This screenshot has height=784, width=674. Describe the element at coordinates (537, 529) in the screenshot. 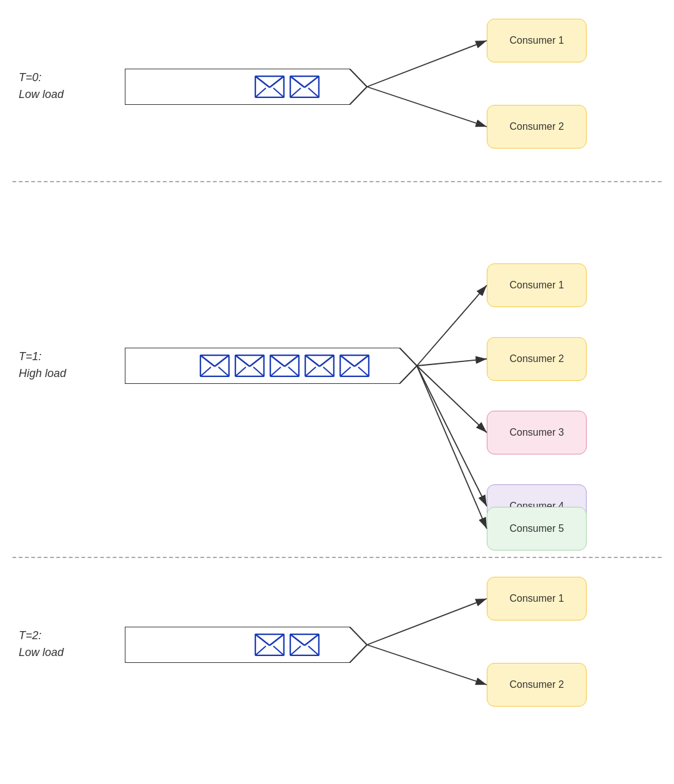

I see `consumer-t1-5: Consumer 5` at that location.